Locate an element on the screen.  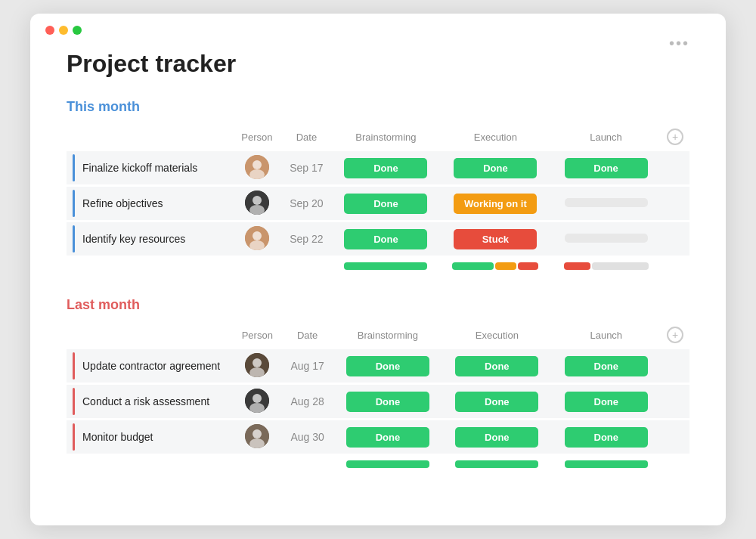
task-date: Aug 17 is located at coordinates (308, 367).